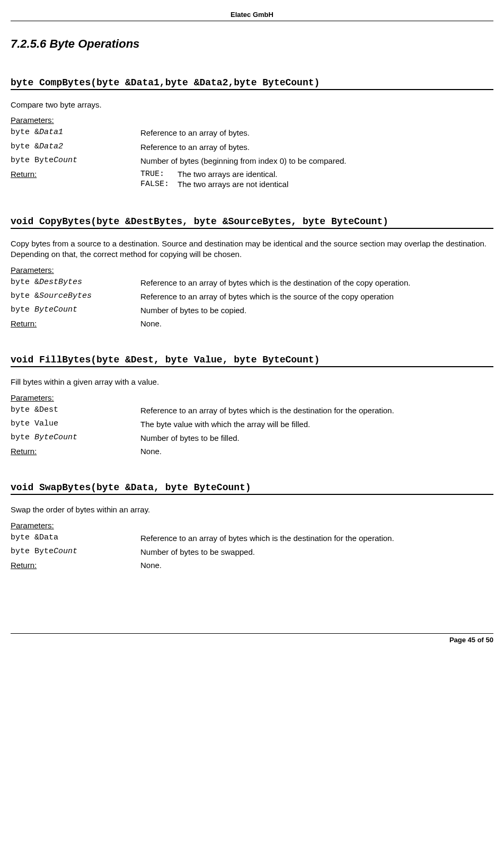 The height and width of the screenshot is (842, 504). I want to click on param-name: byte Value, so click(75, 424).